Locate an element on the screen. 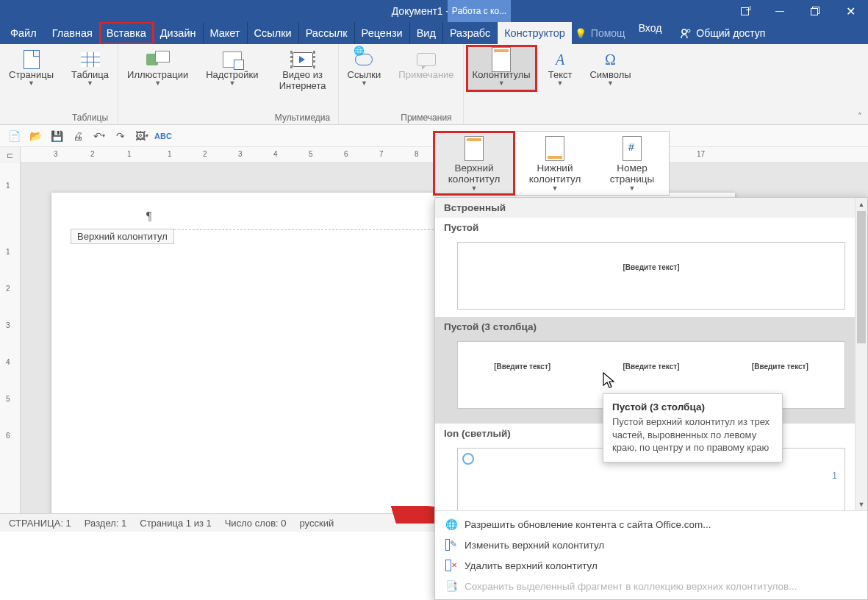 This screenshot has width=868, height=600. template-placeholder-center: [Введите текст] is located at coordinates (651, 366).